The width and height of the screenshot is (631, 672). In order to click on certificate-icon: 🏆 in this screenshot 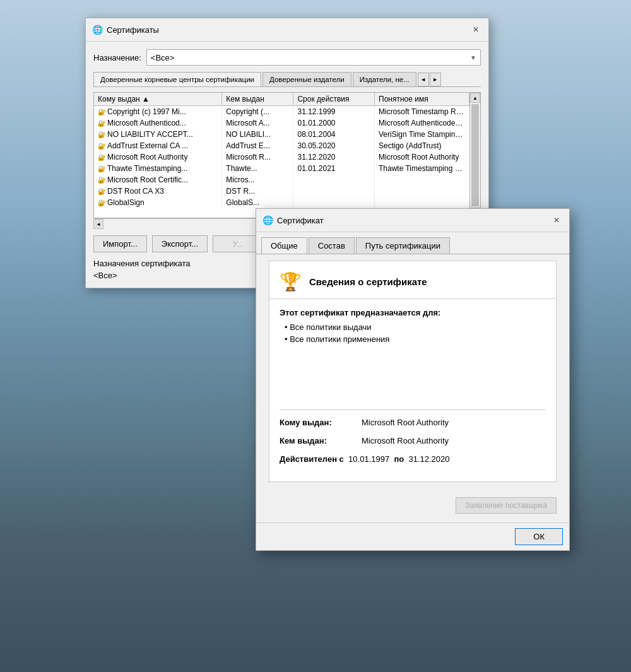, I will do `click(290, 281)`.